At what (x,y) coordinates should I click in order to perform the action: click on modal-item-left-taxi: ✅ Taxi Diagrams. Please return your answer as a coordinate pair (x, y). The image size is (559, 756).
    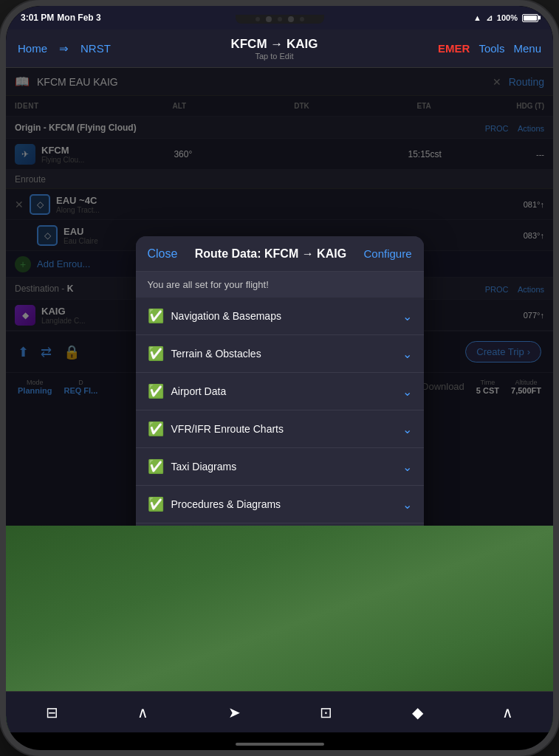
    Looking at the image, I should click on (192, 467).